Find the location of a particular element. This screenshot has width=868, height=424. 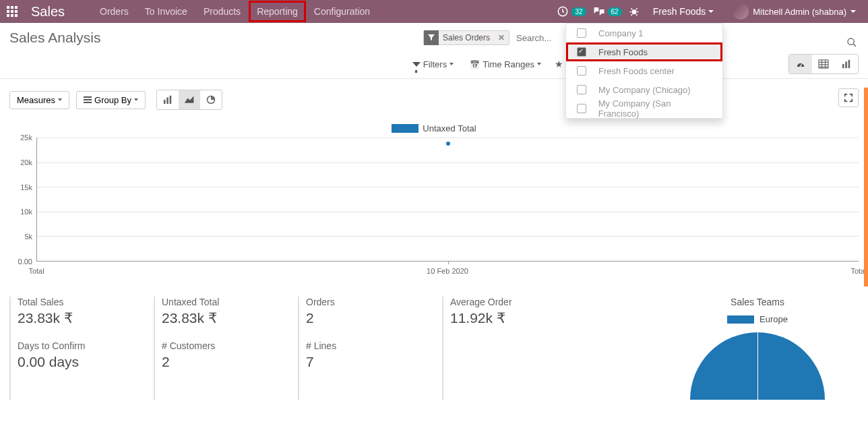

company-label: My Company (Chicago) is located at coordinates (644, 90).